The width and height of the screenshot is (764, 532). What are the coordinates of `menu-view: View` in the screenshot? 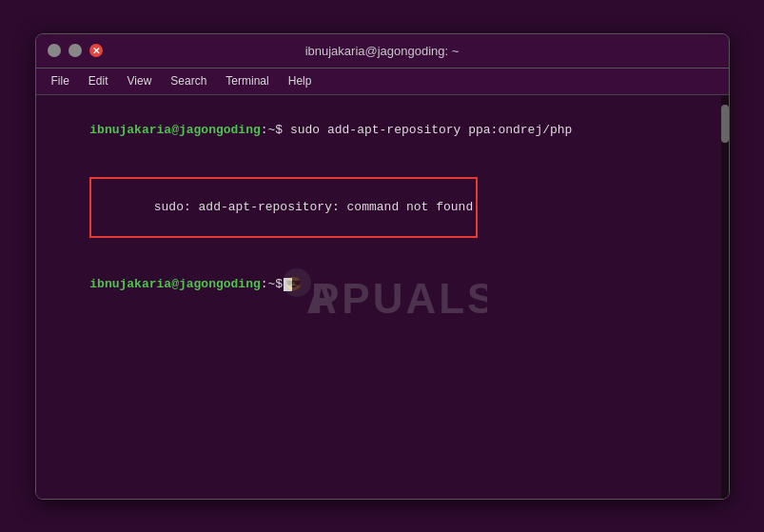 It's located at (140, 81).